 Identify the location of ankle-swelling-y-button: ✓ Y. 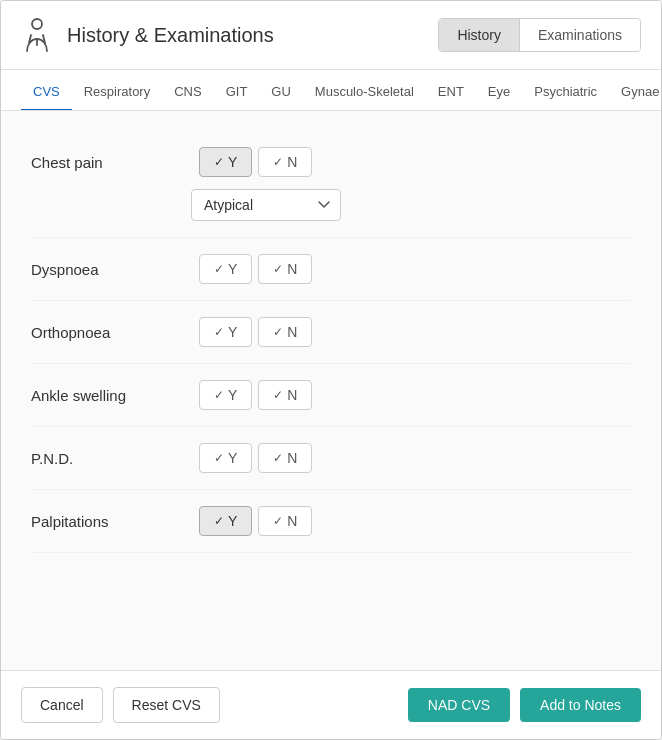
(226, 395).